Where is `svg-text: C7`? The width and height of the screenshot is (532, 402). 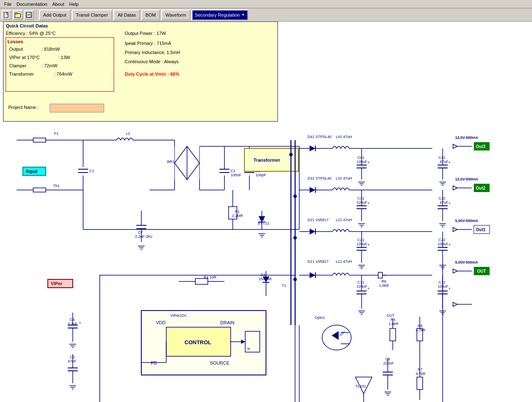 svg-text: C7 is located at coordinates (140, 232).